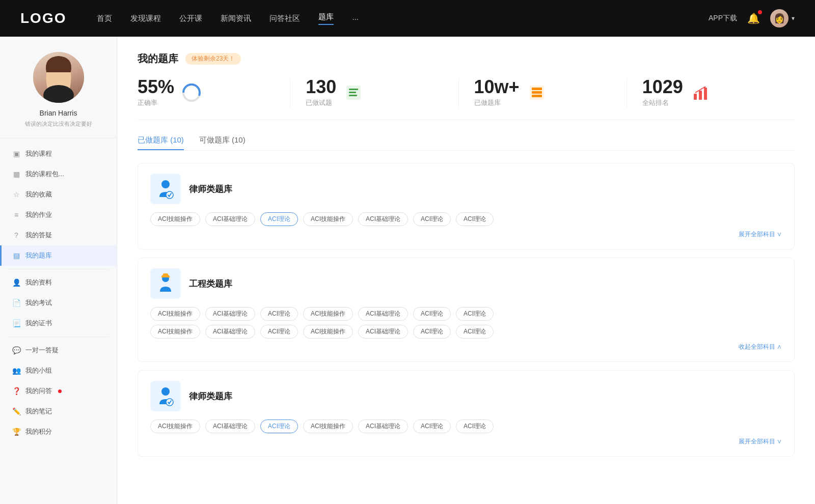  What do you see at coordinates (191, 18) in the screenshot?
I see `nav-open-course: 公开课` at bounding box center [191, 18].